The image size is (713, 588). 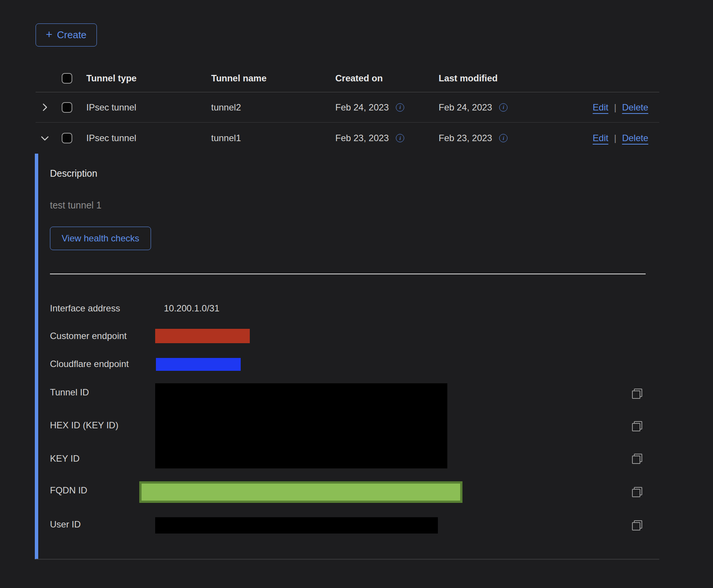 What do you see at coordinates (76, 205) in the screenshot?
I see `description-text: test tunnel 1` at bounding box center [76, 205].